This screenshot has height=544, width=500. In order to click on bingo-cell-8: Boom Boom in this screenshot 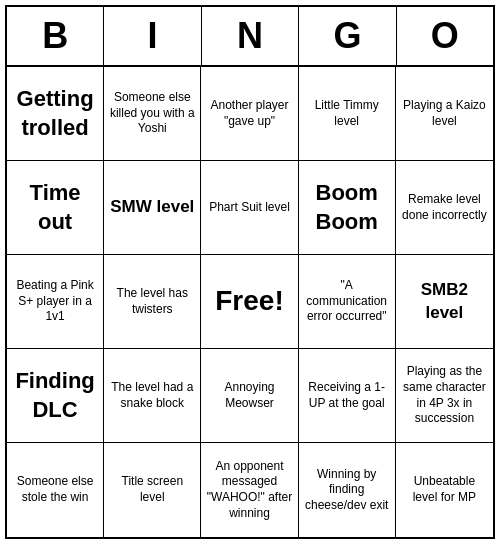, I will do `click(348, 208)`.